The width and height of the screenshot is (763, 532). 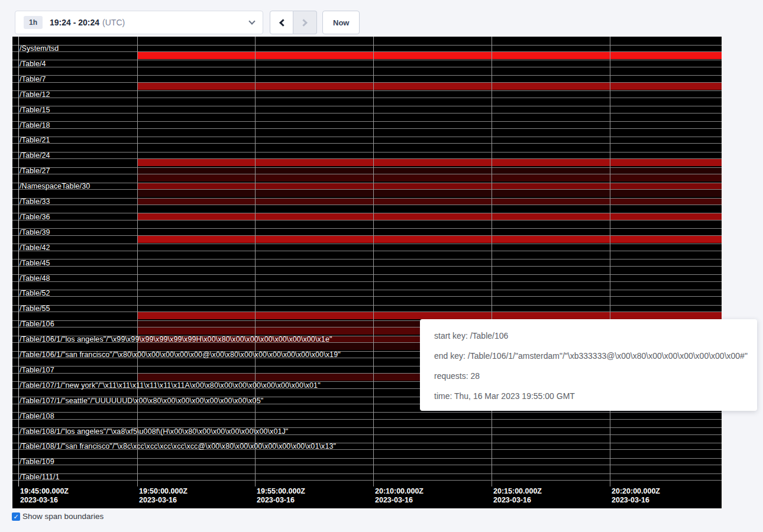 What do you see at coordinates (589, 336) in the screenshot?
I see `tooltip-start-key: start key: /Table/106` at bounding box center [589, 336].